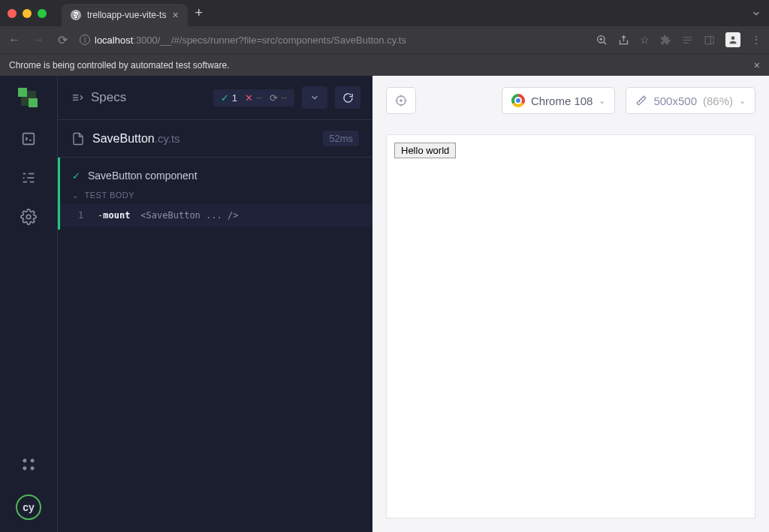  What do you see at coordinates (675, 101) in the screenshot?
I see `viewport-size: 500x500` at bounding box center [675, 101].